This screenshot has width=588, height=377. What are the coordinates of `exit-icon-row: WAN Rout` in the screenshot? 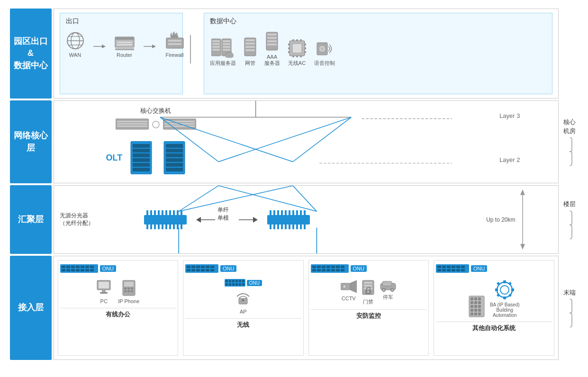 It's located at (121, 45).